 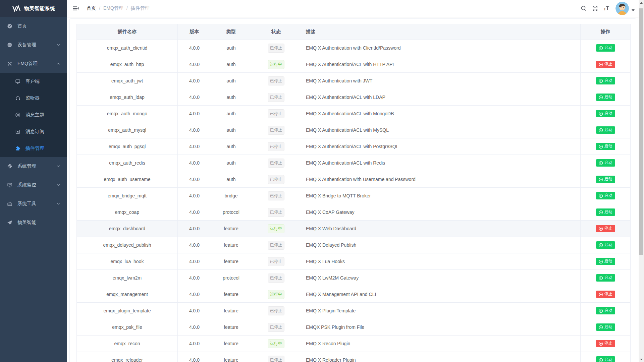 What do you see at coordinates (34, 8) in the screenshot?
I see `app-logo: 物美智能系统` at bounding box center [34, 8].